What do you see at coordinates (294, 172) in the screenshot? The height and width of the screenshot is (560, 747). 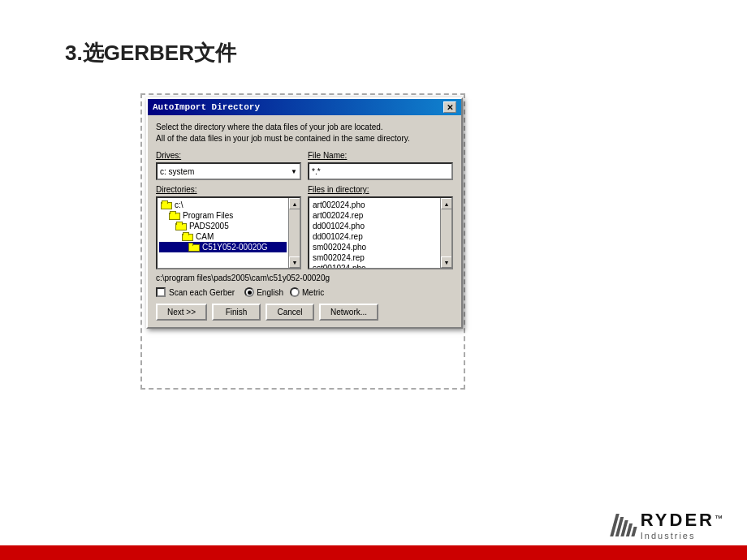 I see `dropdown-arrow-icon: ▼` at bounding box center [294, 172].